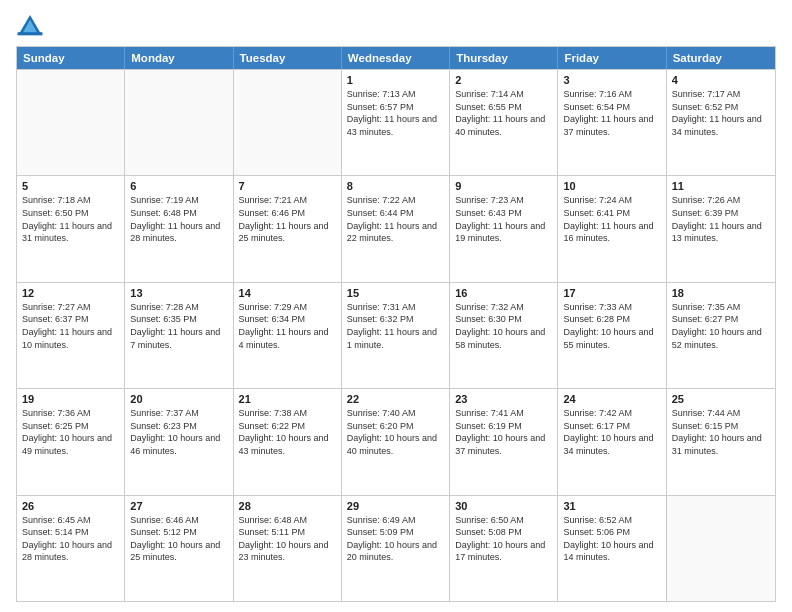  I want to click on cell-info: Sunrise: 7:21 AMSunset: 6:46 PMDaylight:…, so click(288, 219).